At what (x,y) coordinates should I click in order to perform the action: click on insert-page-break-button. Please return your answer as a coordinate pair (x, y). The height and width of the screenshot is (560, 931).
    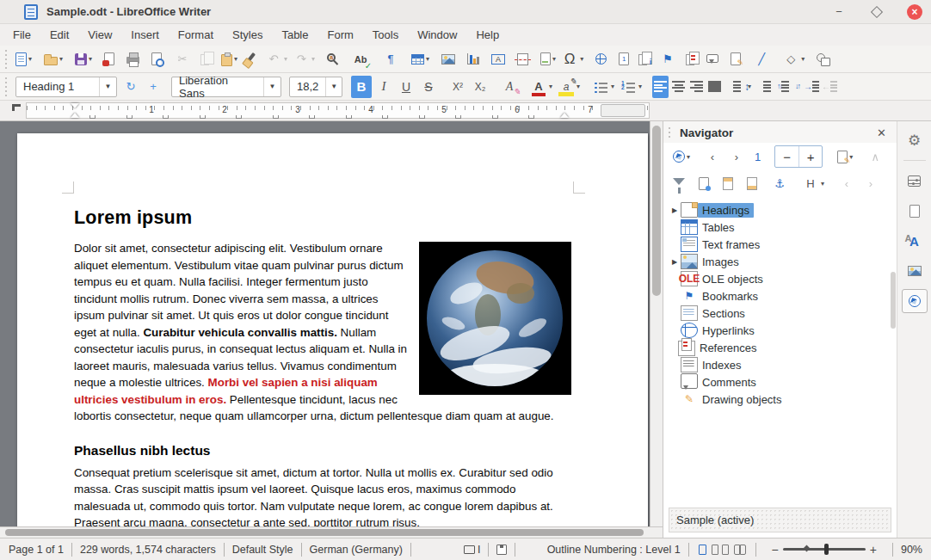
    Looking at the image, I should click on (523, 59).